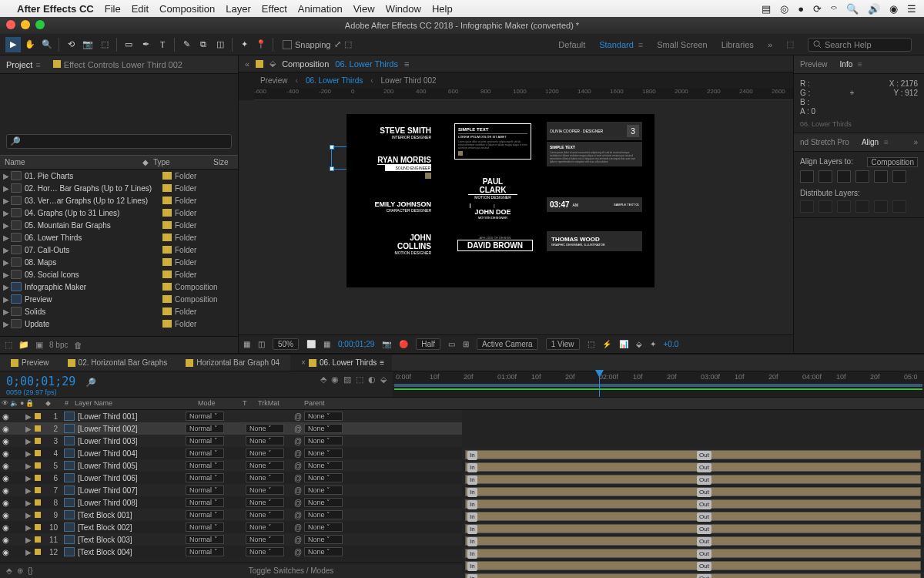 The width and height of the screenshot is (924, 578). Describe the element at coordinates (119, 324) in the screenshot. I see `project-item: ▶UpdateFolder` at that location.